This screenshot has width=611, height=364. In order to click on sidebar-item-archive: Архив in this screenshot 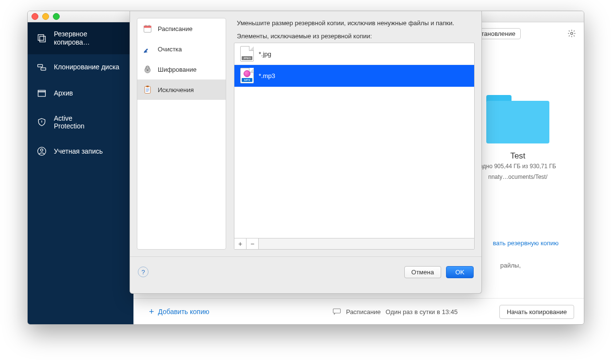, I will do `click(81, 94)`.